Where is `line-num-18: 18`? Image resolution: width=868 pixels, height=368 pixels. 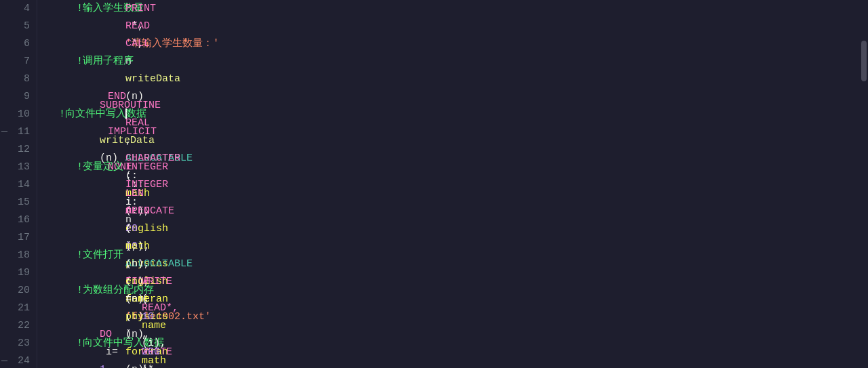
line-num-18: 18 is located at coordinates (18, 255).